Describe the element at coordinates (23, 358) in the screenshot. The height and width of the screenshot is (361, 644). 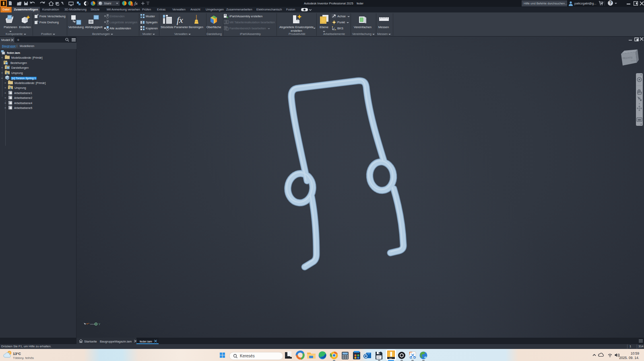
I see `svg-text: Többny. felhős` at that location.